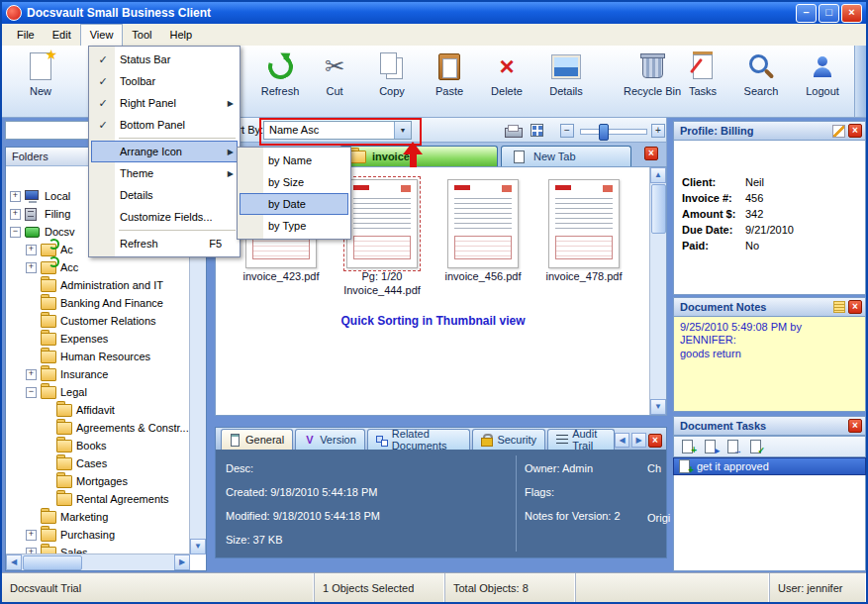 Image resolution: width=868 pixels, height=604 pixels. What do you see at coordinates (164, 173) in the screenshot?
I see `view-menu-item-theme: Theme▶` at bounding box center [164, 173].